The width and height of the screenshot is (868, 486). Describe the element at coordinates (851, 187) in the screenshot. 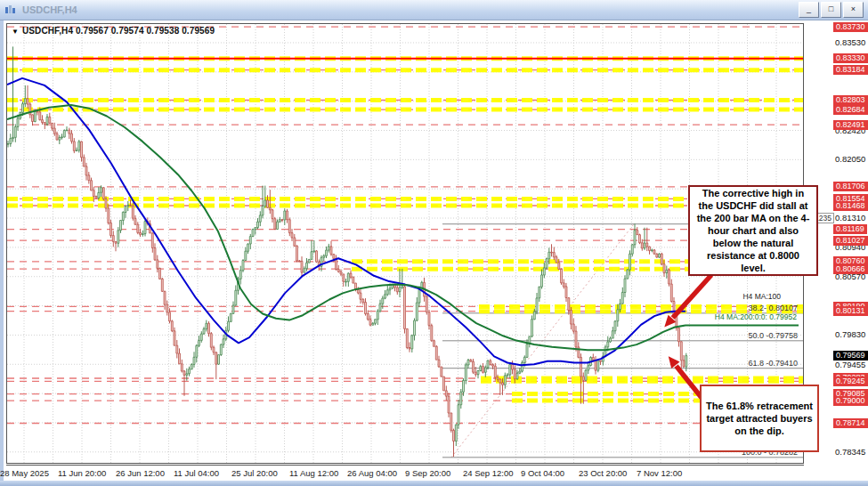

I see `price-badge: 0.81706` at that location.